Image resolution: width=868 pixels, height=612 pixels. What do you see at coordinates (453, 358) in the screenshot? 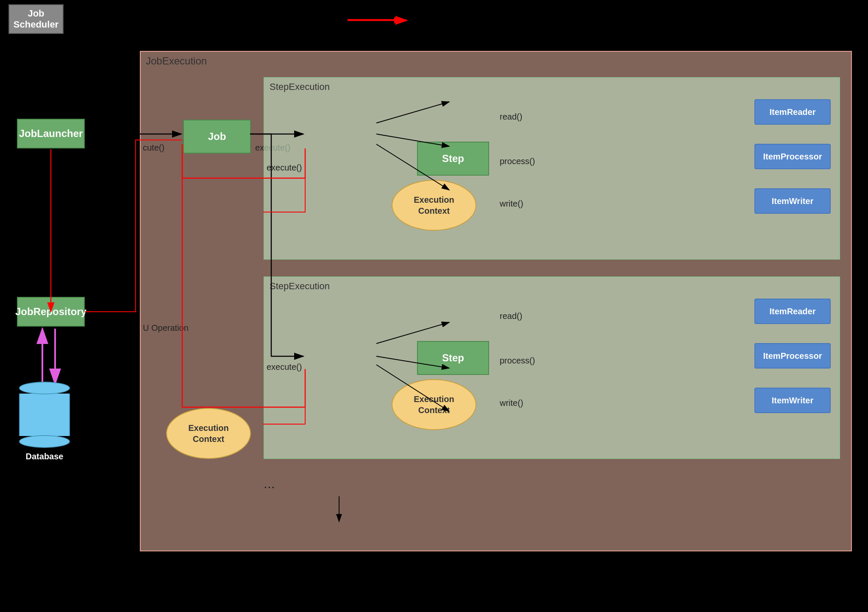
I see `step-2-box: Step` at bounding box center [453, 358].